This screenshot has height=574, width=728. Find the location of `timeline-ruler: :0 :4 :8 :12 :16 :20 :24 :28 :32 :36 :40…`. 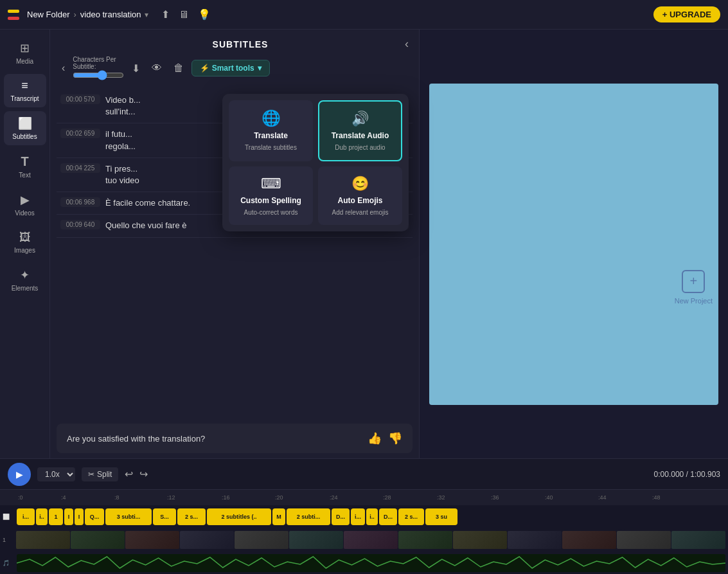

timeline-ruler: :0 :4 :8 :12 :16 :20 :24 :28 :32 :36 :40… is located at coordinates (364, 498).